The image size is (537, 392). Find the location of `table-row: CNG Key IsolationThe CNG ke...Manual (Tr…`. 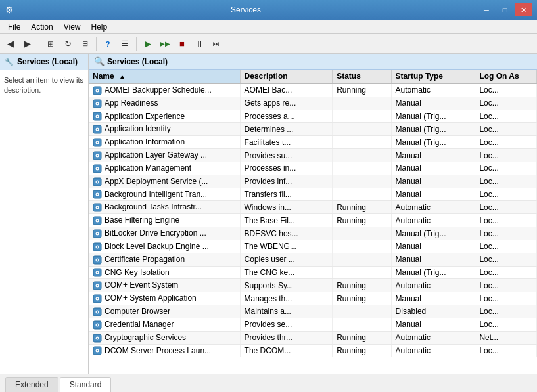

table-row: CNG Key IsolationThe CNG ke...Manual (Tr… is located at coordinates (313, 272).